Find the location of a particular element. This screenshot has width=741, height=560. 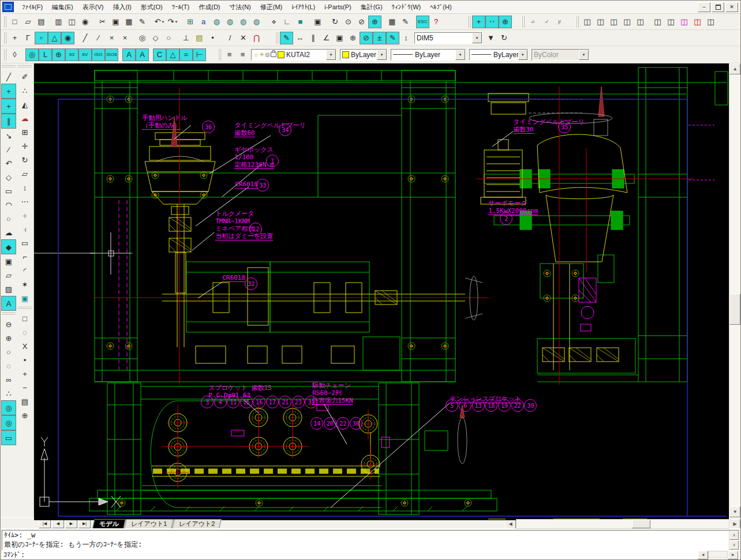

draw-ray-button: ∕ is located at coordinates (98, 38).